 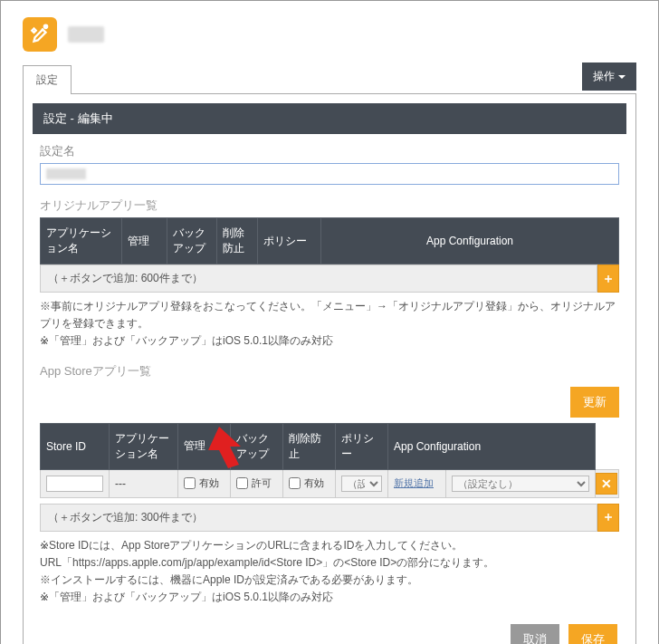 I want to click on appstore-apps-table: Store ID アプリケーション名 管理 バックアップ 削除防止 ポリシー A…, so click(x=330, y=460).